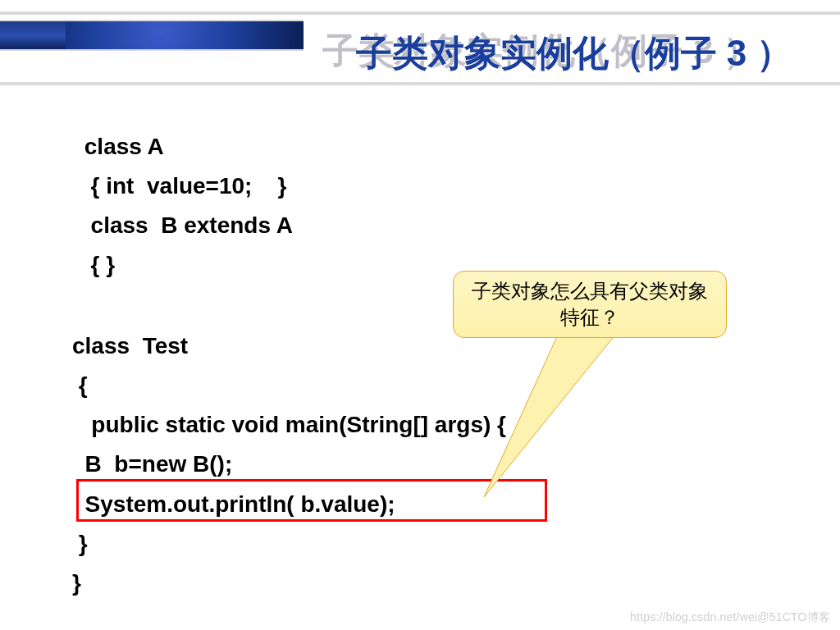  What do you see at coordinates (420, 45) in the screenshot?
I see `slide-header: 子类对象实例化（例子 3 ） 子类对象实例化（例子 3 ）` at bounding box center [420, 45].